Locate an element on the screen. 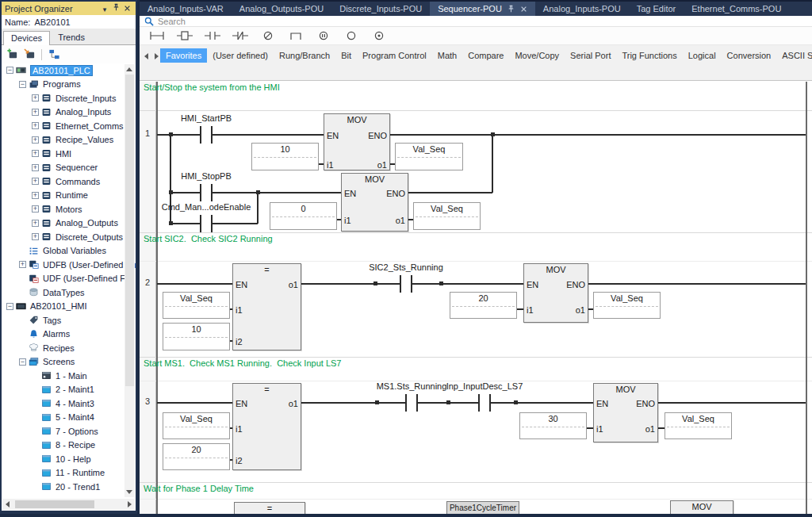  contact-label-inp-inputdesc-ls7: Inp_InputDesc_LS7 is located at coordinates (485, 386).